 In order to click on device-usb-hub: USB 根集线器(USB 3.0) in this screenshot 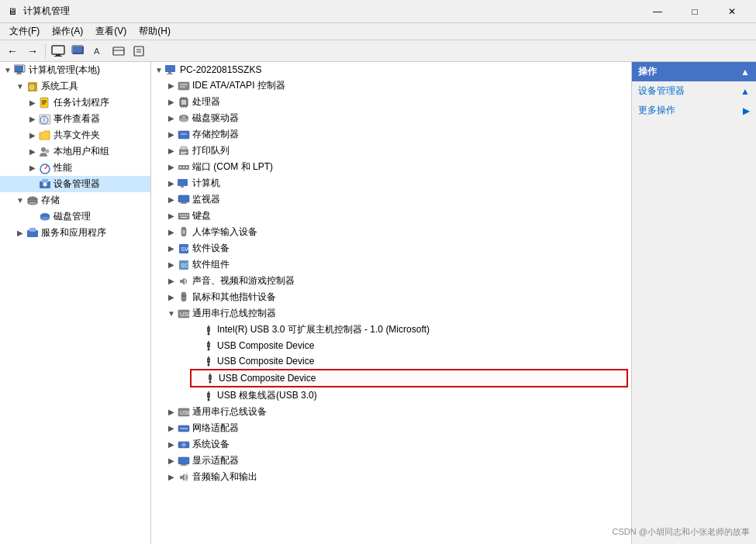, I will do `click(391, 395)`.